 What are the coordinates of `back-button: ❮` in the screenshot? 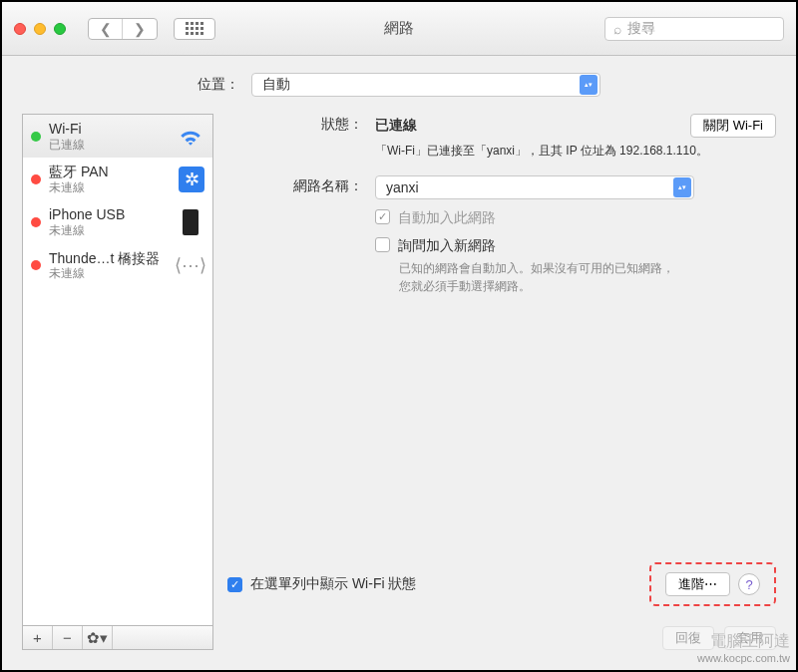 It's located at (106, 29).